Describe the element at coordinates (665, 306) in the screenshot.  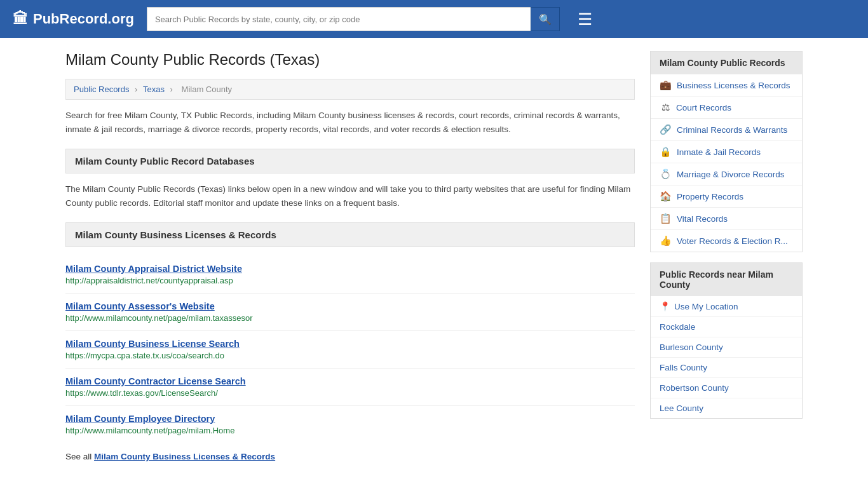
I see `pin-icon: 📍` at that location.